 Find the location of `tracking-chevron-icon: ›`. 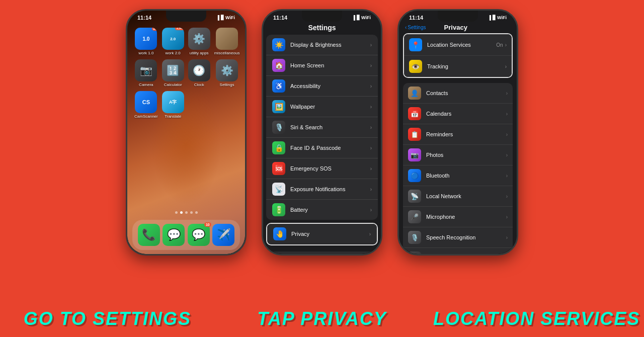

tracking-chevron-icon: › is located at coordinates (506, 66).